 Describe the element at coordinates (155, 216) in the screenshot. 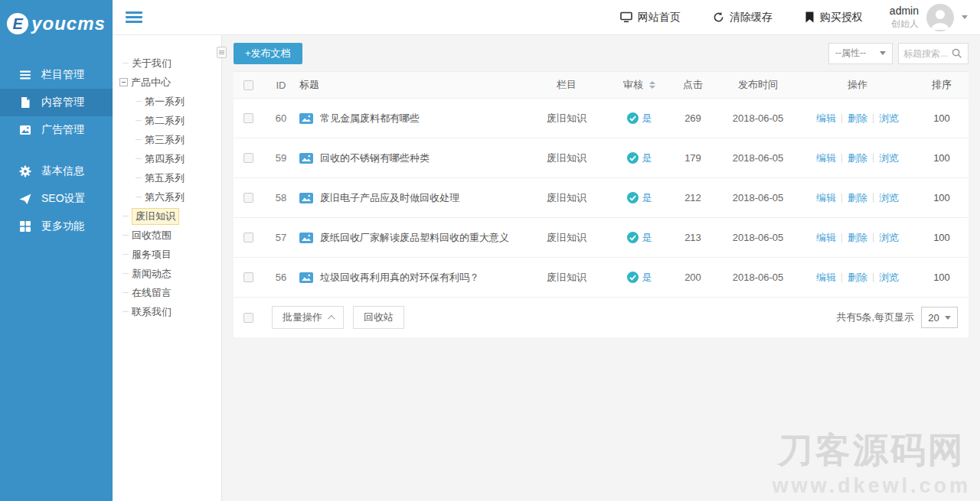

I see `tree-item-label-selected: 废旧知识` at that location.